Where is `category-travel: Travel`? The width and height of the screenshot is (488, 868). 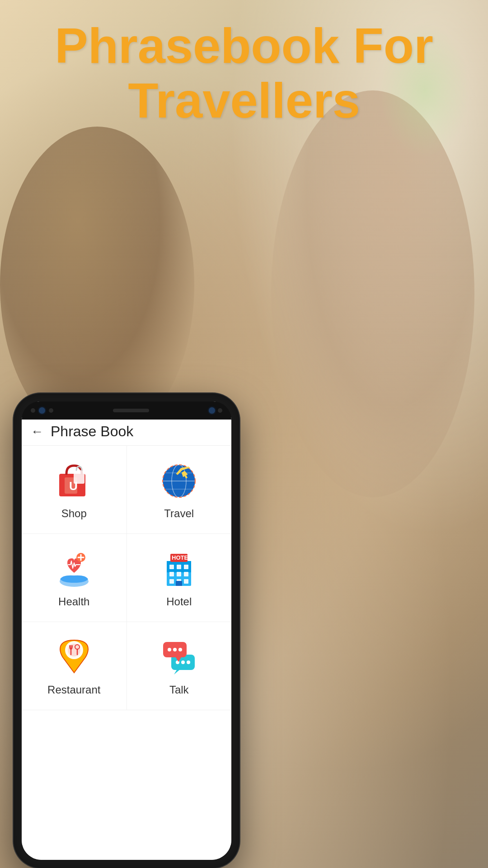 category-travel: Travel is located at coordinates (179, 490).